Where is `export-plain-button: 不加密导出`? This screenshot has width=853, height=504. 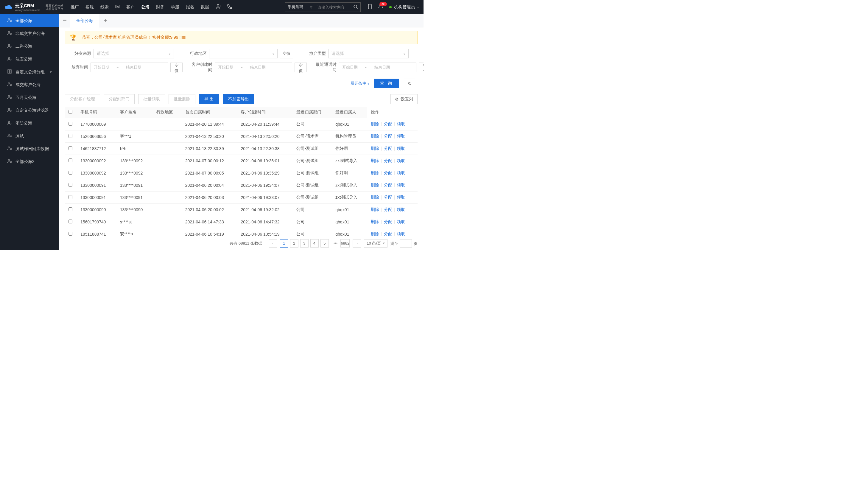 export-plain-button: 不加密导出 is located at coordinates (238, 99).